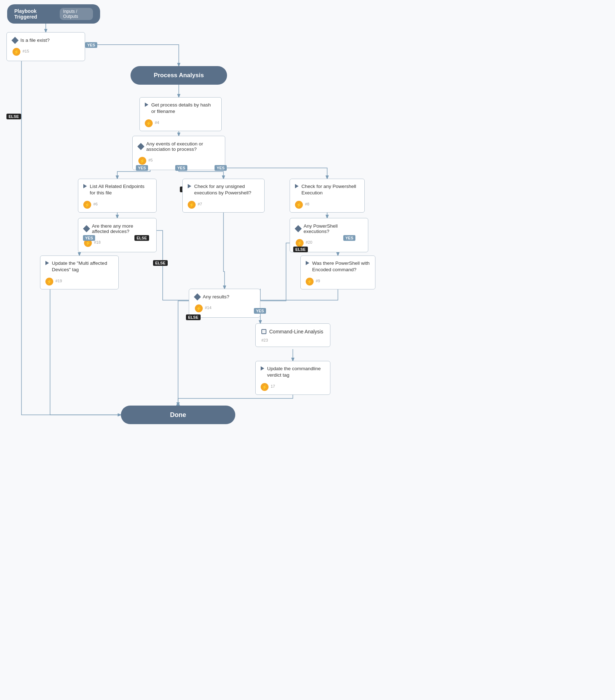 The image size is (615, 700). Describe the element at coordinates (293, 378) in the screenshot. I see `node-update-commandline: Update the commandline verdict tag ⚡ 17` at that location.